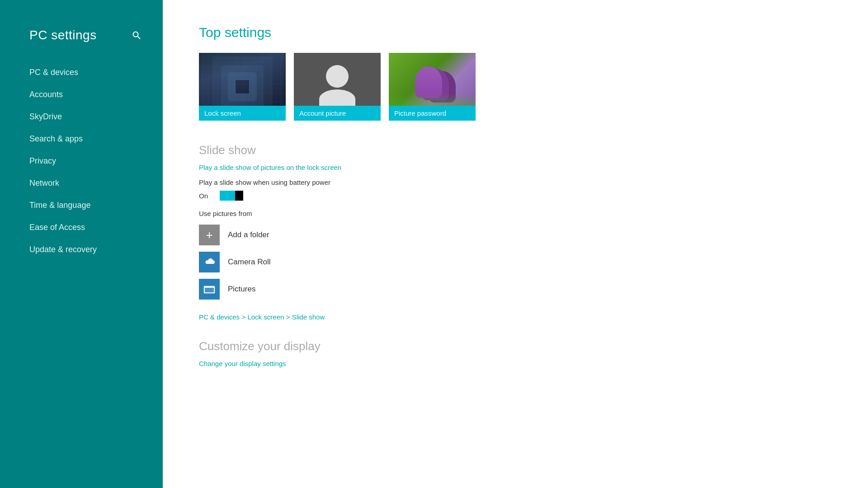 The width and height of the screenshot is (868, 488). I want to click on sidebar-item-skydrive: SkyDrive, so click(81, 117).